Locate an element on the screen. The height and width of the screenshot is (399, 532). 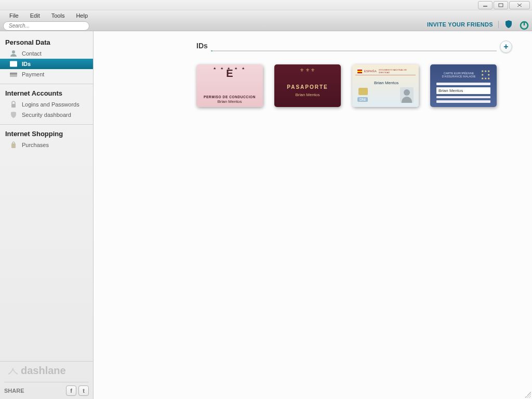
sidebar-item-security: Security dashboard is located at coordinates (47, 115).